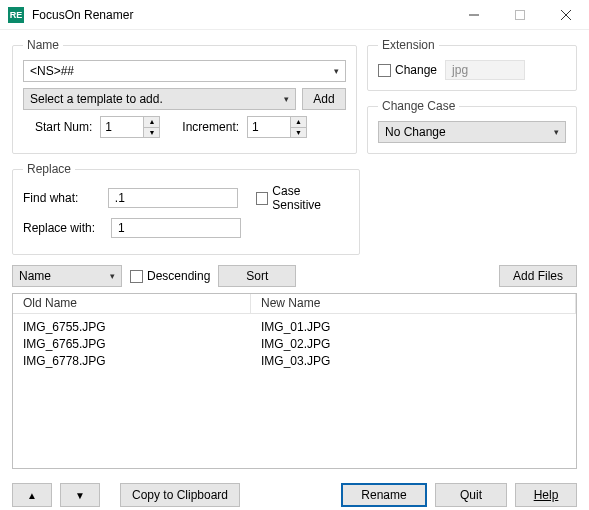  Describe the element at coordinates (474, 15) in the screenshot. I see `minimize-button` at that location.